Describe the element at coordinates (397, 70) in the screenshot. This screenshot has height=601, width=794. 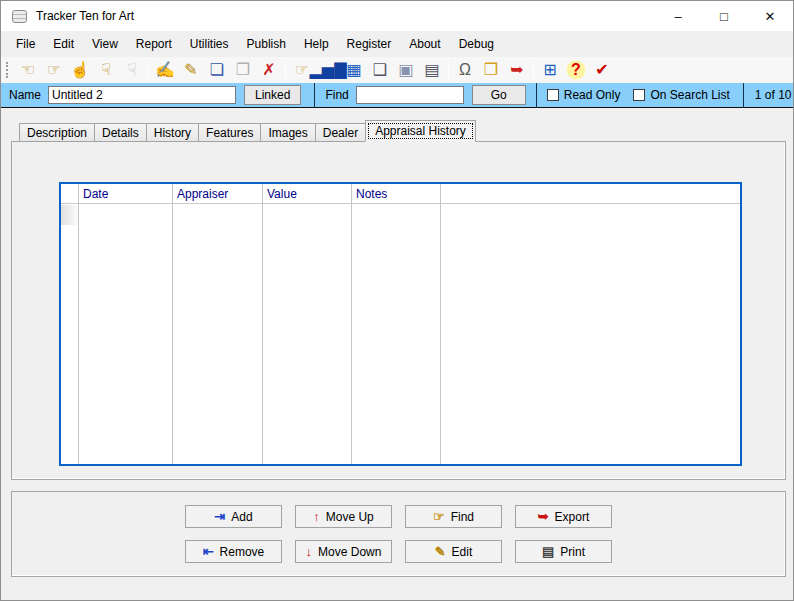
I see `toolbar: ☜☞☝☟☟✍✎❏❐✗☞▂▅▇▦❑▣▤Ω❒➥⊞?✔` at that location.